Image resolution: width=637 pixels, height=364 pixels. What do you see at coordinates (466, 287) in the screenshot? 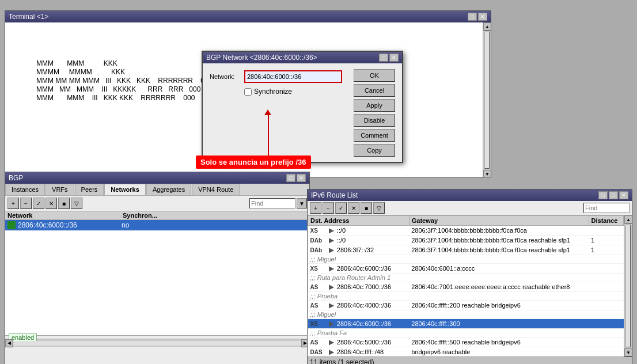
I see `ipv6-table-row: AS▶ 2806:40c:7000::/362806:40c:7001:eeee…` at bounding box center [466, 287].